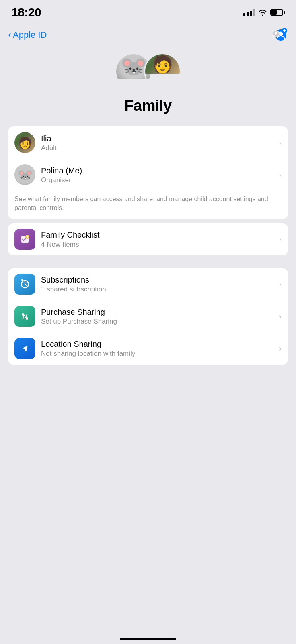  I want to click on ilia-avatar-image: 🧑, so click(162, 64).